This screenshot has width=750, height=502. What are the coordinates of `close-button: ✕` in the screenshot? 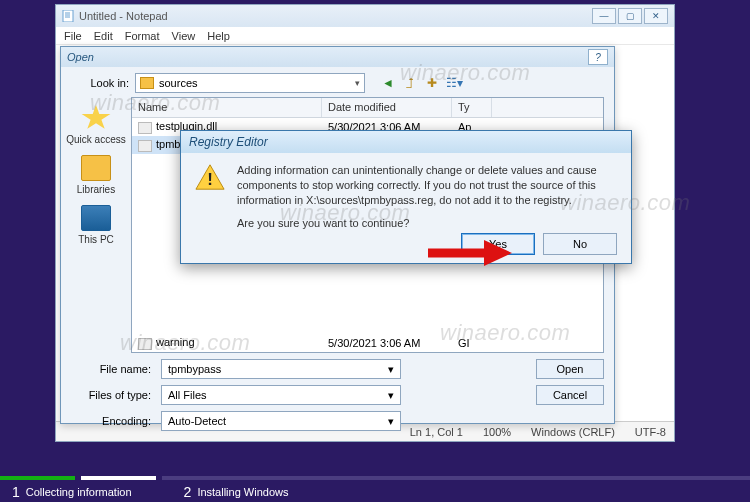 It's located at (656, 16).